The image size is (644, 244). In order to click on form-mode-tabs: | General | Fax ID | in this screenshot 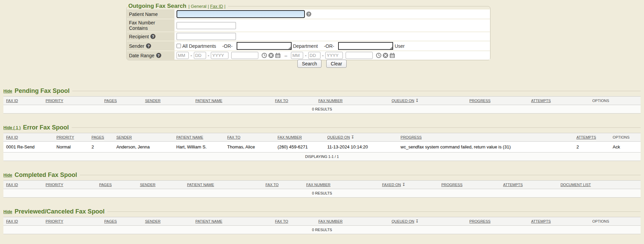, I will do `click(207, 6)`.